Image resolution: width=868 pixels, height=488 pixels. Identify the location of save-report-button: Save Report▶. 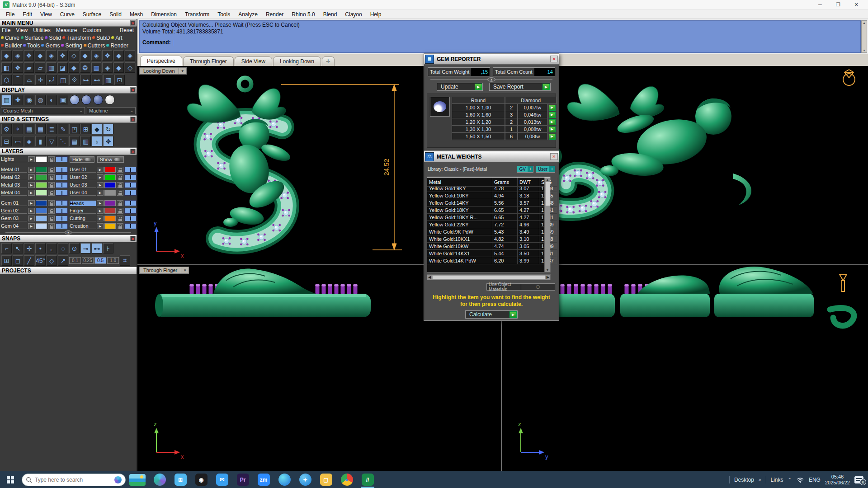
(520, 87).